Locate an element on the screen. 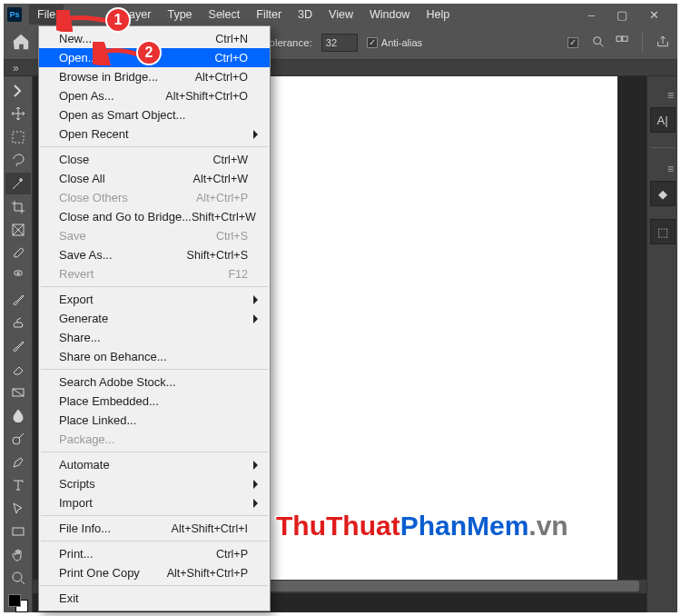 The width and height of the screenshot is (681, 616). brush-tool is located at coordinates (18, 300).